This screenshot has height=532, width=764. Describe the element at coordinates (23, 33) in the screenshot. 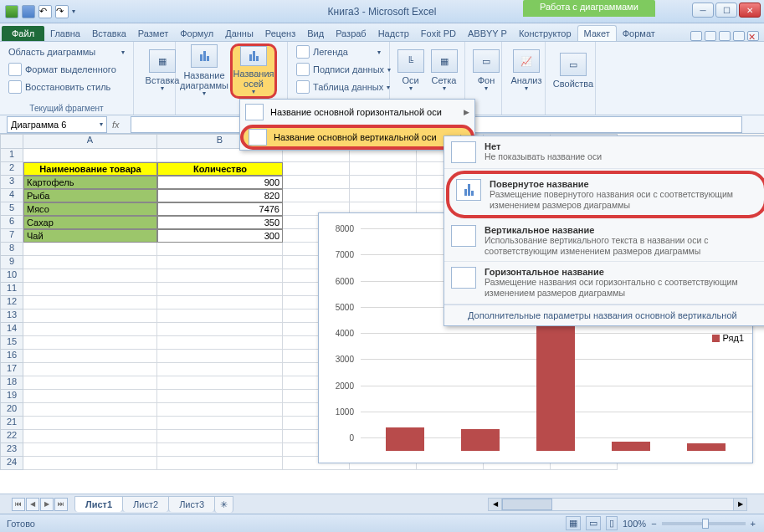

I see `tab-file: Файл` at that location.